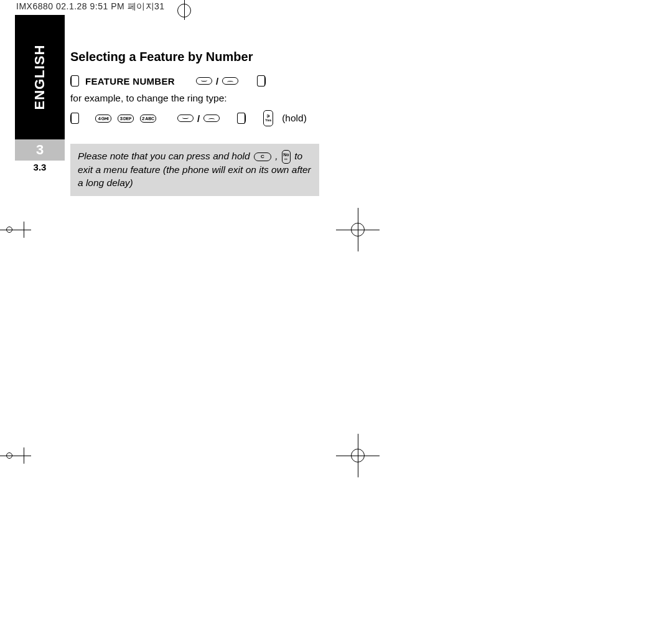  Describe the element at coordinates (40, 77) in the screenshot. I see `sidebar-language-label: ENGLISH` at that location.